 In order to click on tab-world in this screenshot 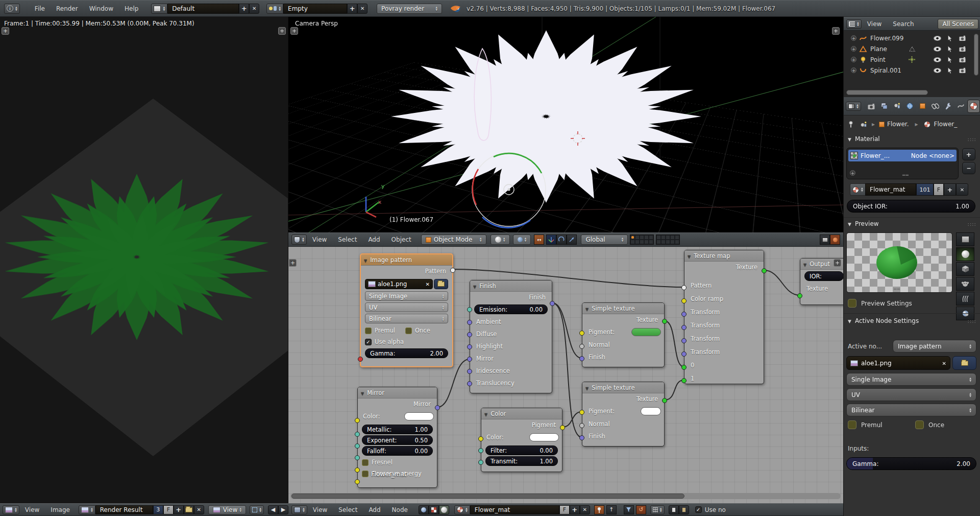, I will do `click(910, 106)`.